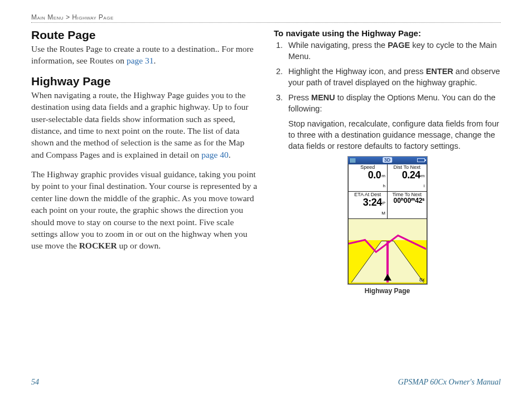 The width and height of the screenshot is (532, 399). What do you see at coordinates (368, 205) in the screenshot?
I see `cell-eta: ETA At Dest 3:24PM` at bounding box center [368, 205].